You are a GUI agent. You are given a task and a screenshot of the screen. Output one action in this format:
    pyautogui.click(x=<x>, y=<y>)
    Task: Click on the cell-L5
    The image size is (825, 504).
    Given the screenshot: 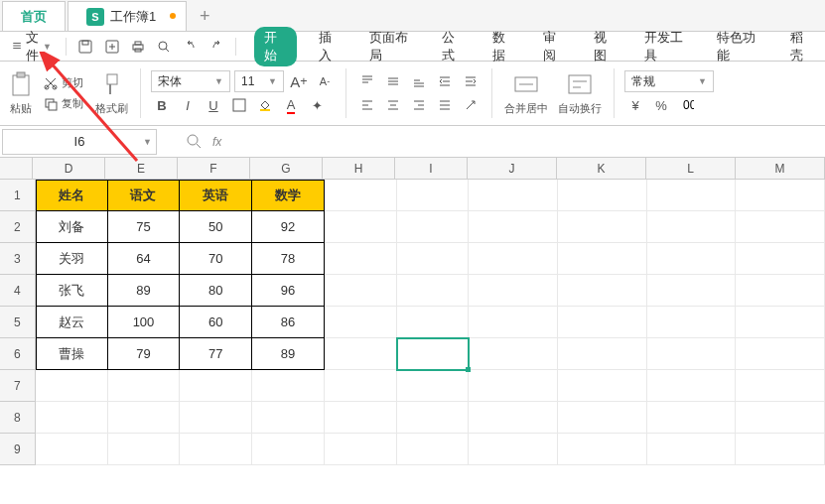 What is the action you would take?
    pyautogui.click(x=692, y=322)
    